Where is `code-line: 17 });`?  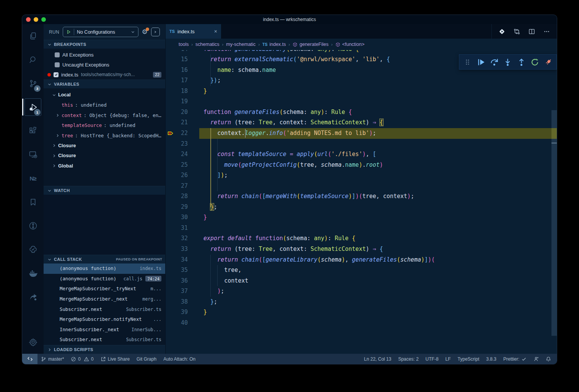
code-line: 17 }); is located at coordinates (361, 81).